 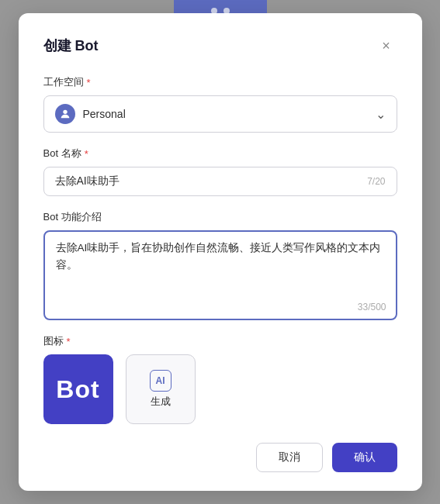 What do you see at coordinates (220, 154) in the screenshot?
I see `bot-name-label: Bot 名称 *` at bounding box center [220, 154].